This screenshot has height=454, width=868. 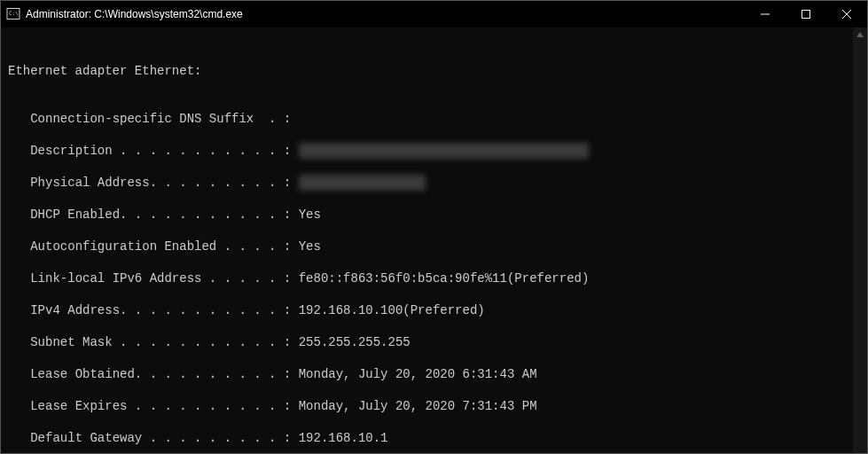 What do you see at coordinates (14, 12) in the screenshot?
I see `svg-text: C:\` at bounding box center [14, 12].